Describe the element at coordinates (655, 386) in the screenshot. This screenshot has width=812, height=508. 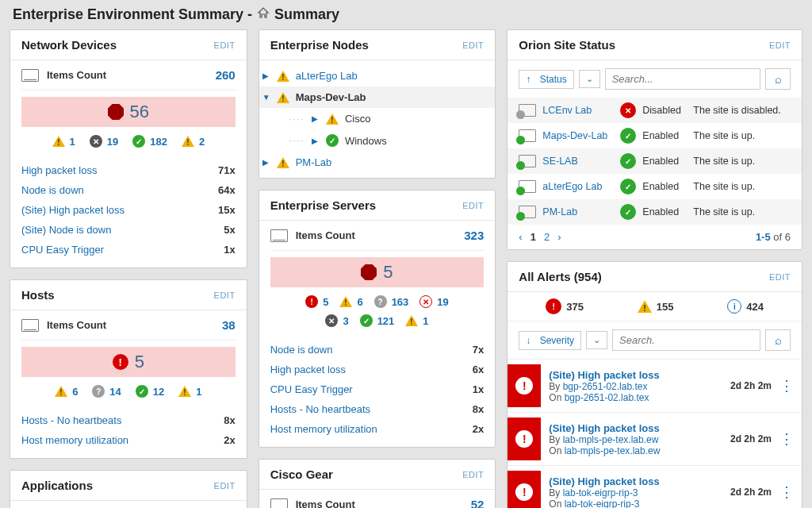
I see `alert-row: ! (Site) High packet loss By bgp-2651-02…` at that location.